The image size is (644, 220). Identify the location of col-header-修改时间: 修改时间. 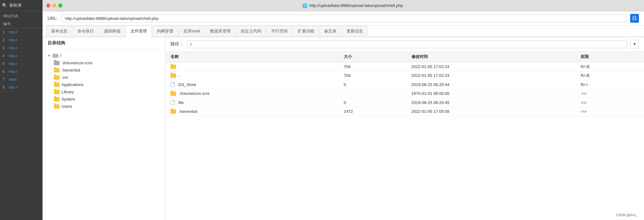
(491, 57).